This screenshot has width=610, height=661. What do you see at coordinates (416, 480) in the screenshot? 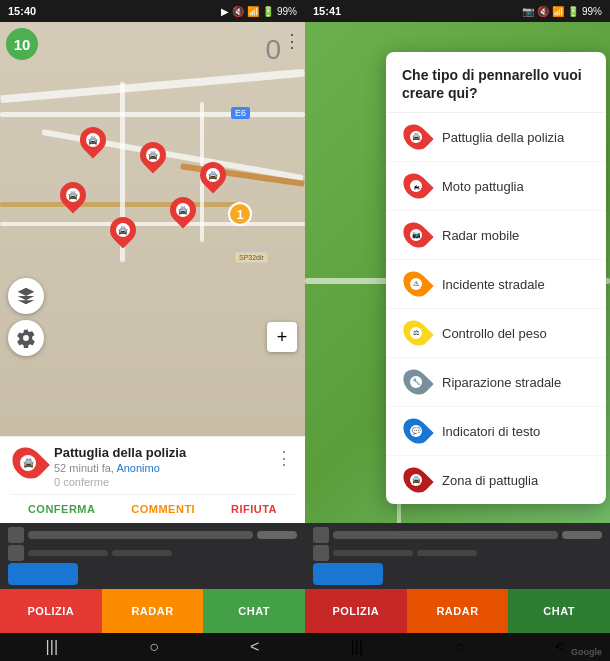
I see `zone-pin-icon: 🚔` at bounding box center [416, 480].